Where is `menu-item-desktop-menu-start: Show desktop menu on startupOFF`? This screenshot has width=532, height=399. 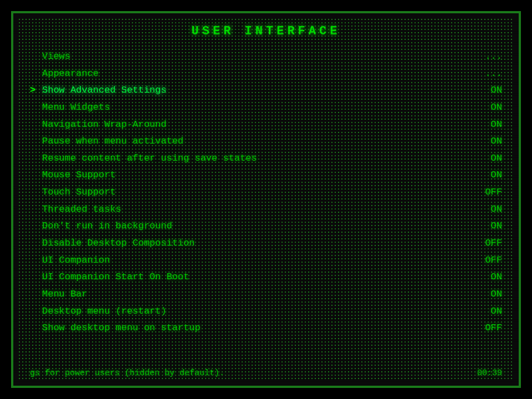
menu-item-desktop-menu-start: Show desktop menu on startupOFF is located at coordinates (266, 328).